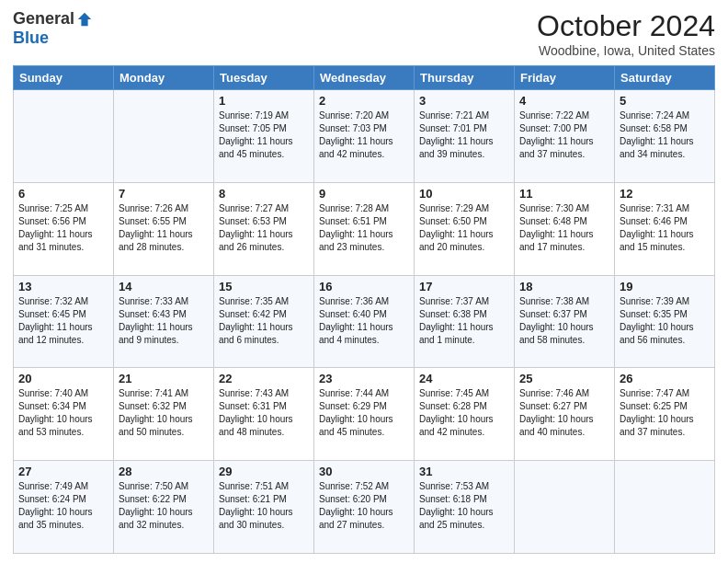 The height and width of the screenshot is (563, 728). I want to click on cell-0-2: 1Sunrise: 7:19 AMSunset: 7:05 PMDaylight…, so click(265, 136).